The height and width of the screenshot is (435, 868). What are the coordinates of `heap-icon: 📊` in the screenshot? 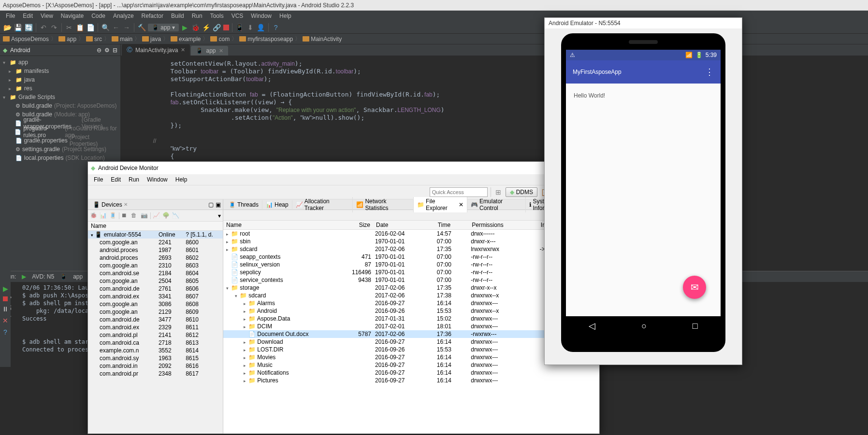 It's located at (103, 216).